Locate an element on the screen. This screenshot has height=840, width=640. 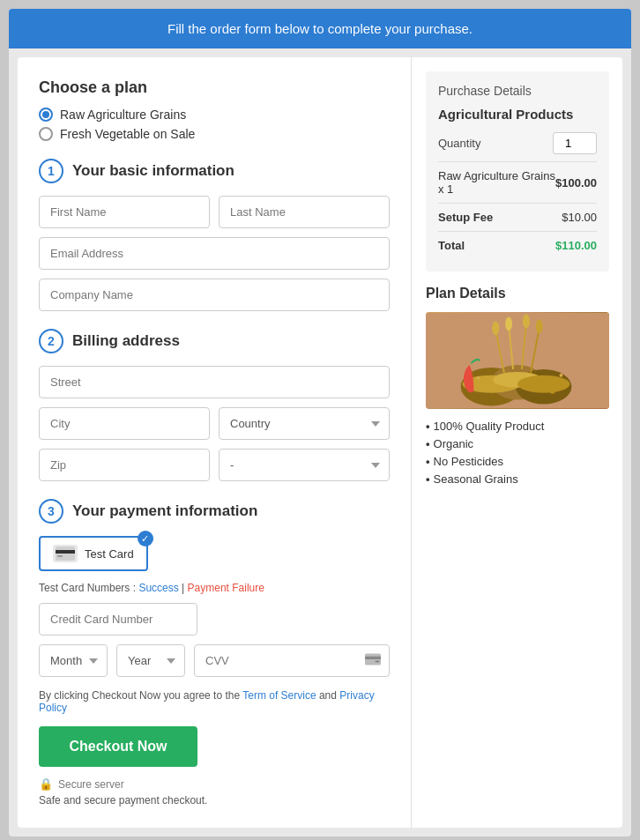
banner-text: Fill the order form below to complete yo… is located at coordinates (320, 28).